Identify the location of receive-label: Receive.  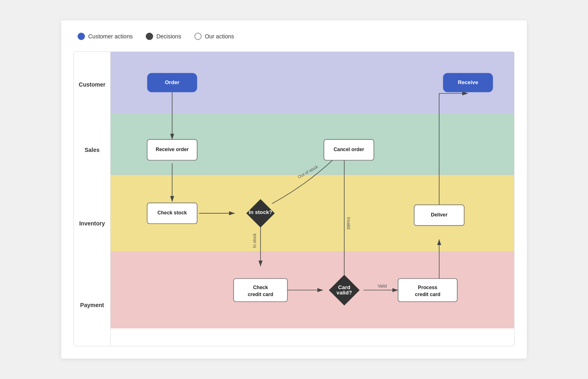
(468, 82).